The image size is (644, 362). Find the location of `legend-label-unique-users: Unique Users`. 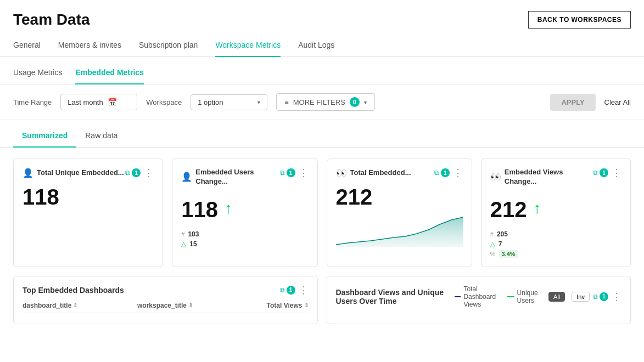

legend-label-unique-users: Unique Users is located at coordinates (530, 297).